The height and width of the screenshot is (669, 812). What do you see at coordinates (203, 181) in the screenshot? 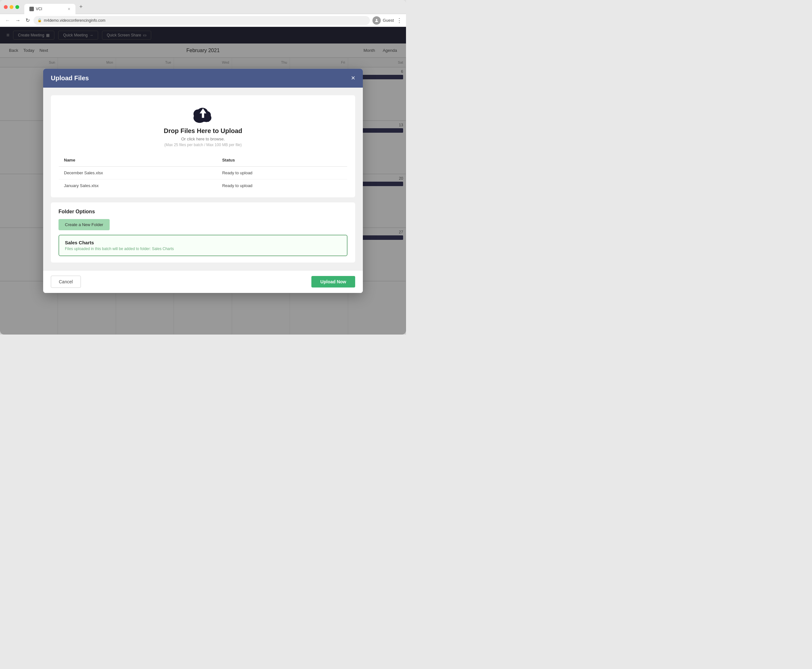
I see `upload-files-modal: Upload Files ×` at bounding box center [203, 181].